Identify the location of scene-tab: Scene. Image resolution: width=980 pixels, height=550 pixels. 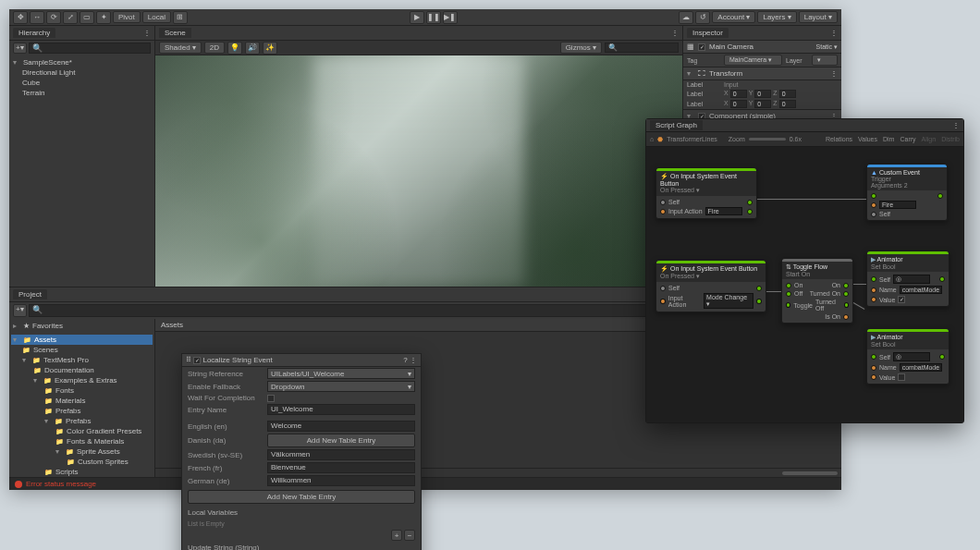
(176, 33).